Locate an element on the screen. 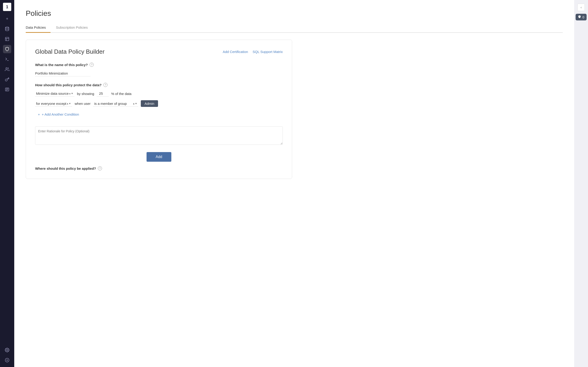 The width and height of the screenshot is (588, 367). protect-data-section: How should this policy protect the data?… is located at coordinates (159, 100).